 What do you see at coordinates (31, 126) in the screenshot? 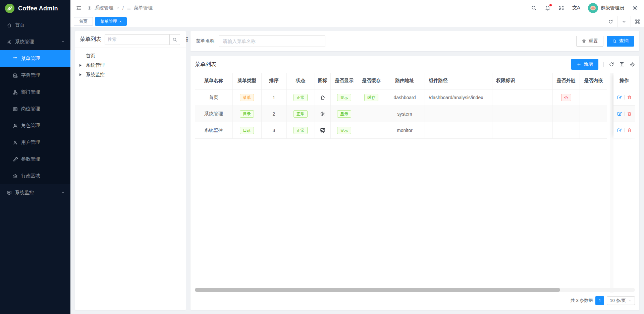
I see `sidebar-item-label: 角色管理` at bounding box center [31, 126].